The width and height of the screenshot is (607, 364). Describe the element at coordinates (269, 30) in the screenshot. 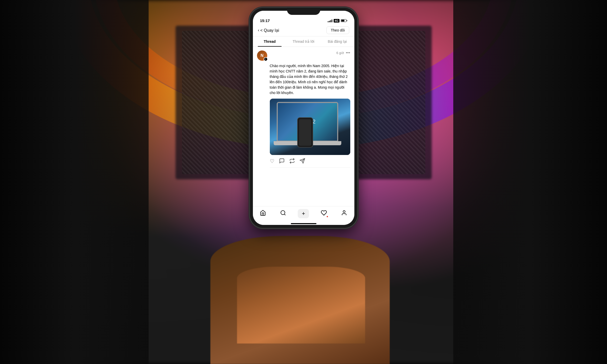

I see `back-button: ‹ < Quay lại` at that location.